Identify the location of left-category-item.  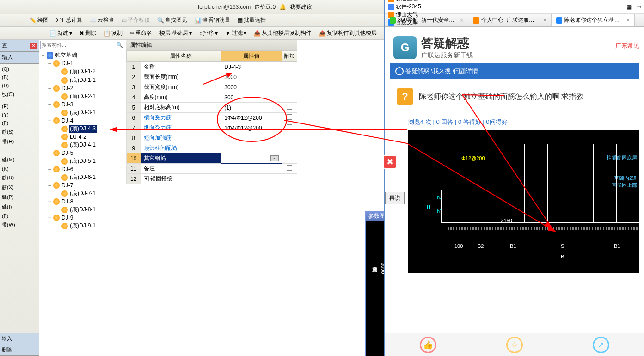
(19, 231).